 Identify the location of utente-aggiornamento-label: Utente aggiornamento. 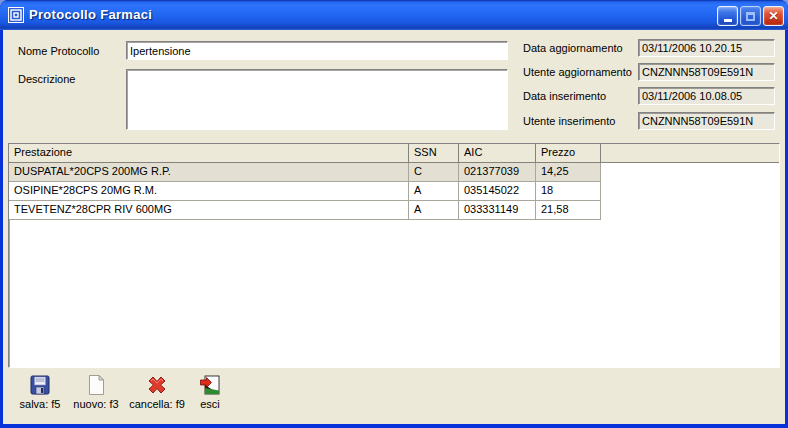
(578, 72).